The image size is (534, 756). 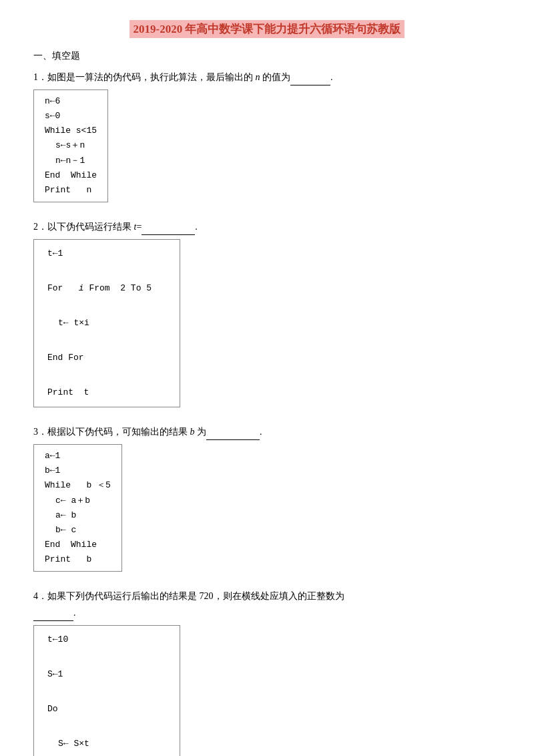 What do you see at coordinates (115, 227) in the screenshot?
I see `q2-text: 2．以下伪代码运行结果 t=.` at bounding box center [115, 227].